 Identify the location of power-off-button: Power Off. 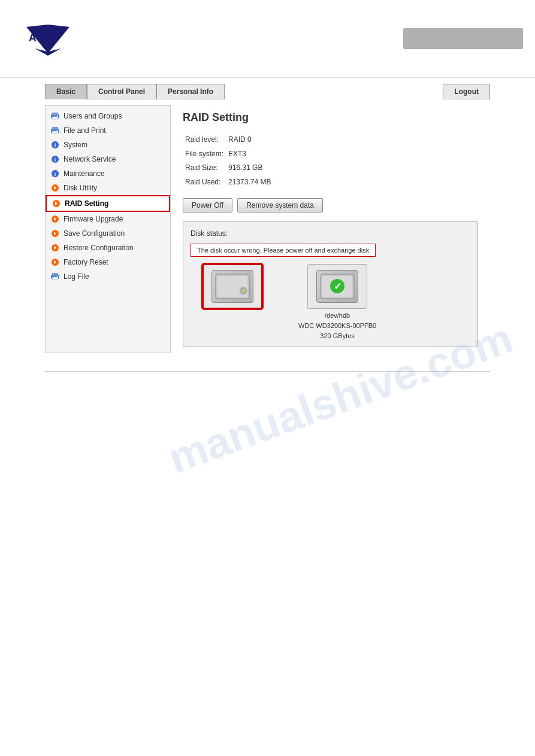
(207, 205).